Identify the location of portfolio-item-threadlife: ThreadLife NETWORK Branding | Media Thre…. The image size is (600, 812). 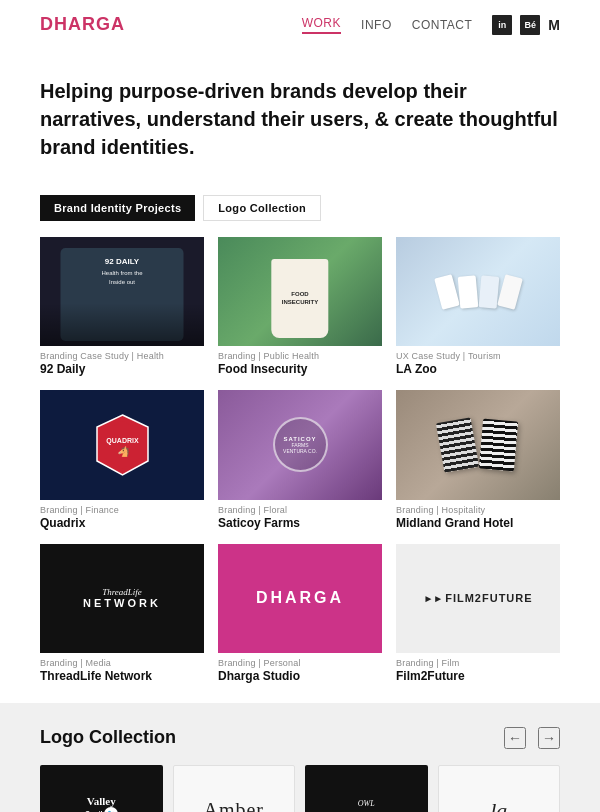
(122, 614).